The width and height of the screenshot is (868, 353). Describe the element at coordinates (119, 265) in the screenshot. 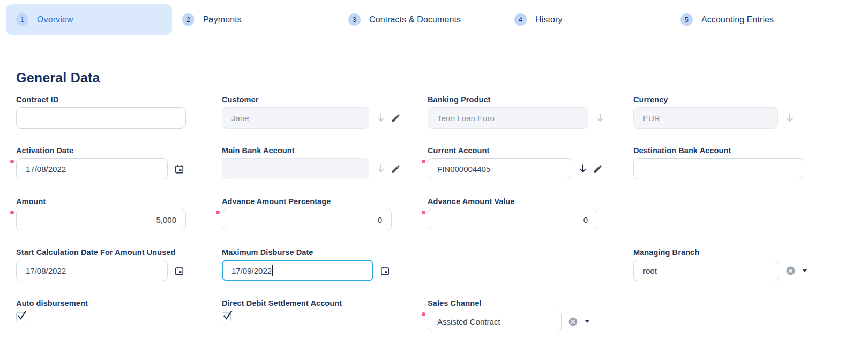

I see `field-start-calculation-date: Start Calculation Date For Amount Unused` at that location.